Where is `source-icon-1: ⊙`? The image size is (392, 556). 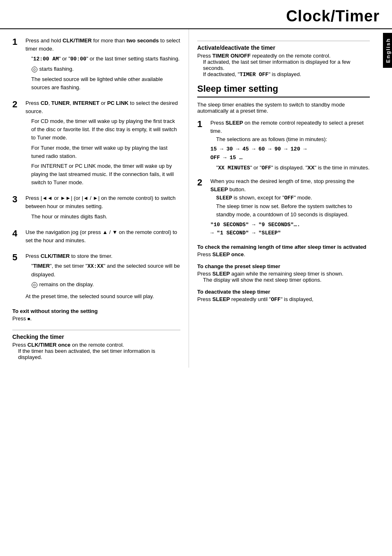
source-icon-1: ⊙ is located at coordinates (35, 70).